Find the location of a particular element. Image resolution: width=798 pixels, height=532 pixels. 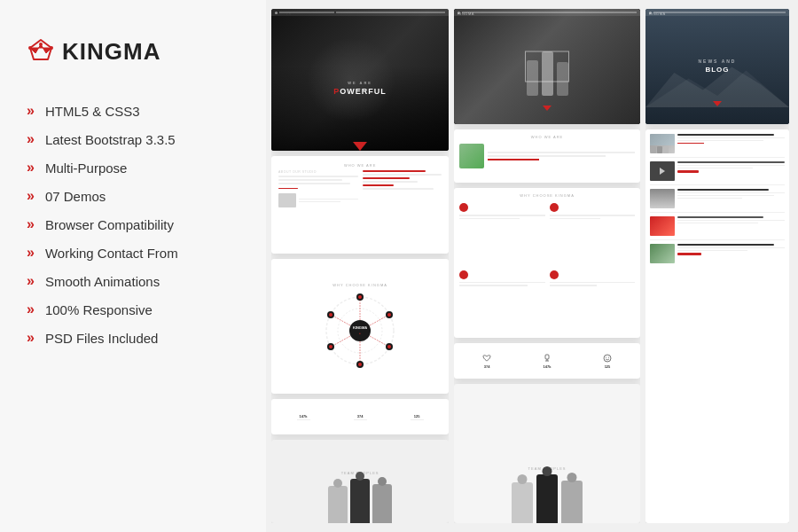

stat-item-3: 125 is located at coordinates (417, 418).